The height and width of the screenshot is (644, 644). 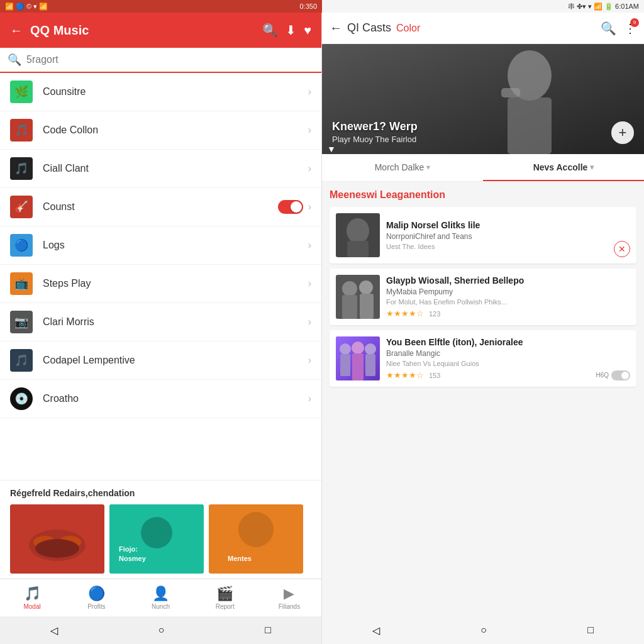 I want to click on right-more-icon: ⋮ 9, so click(x=630, y=28).